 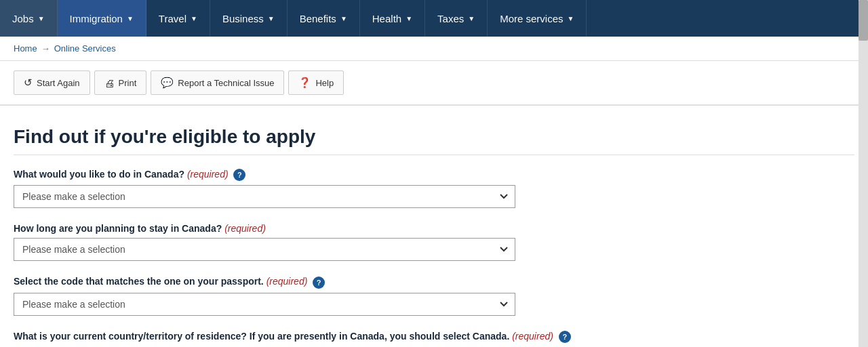 What do you see at coordinates (130, 19) in the screenshot?
I see `nav-immigration-arrow: ▼` at bounding box center [130, 19].